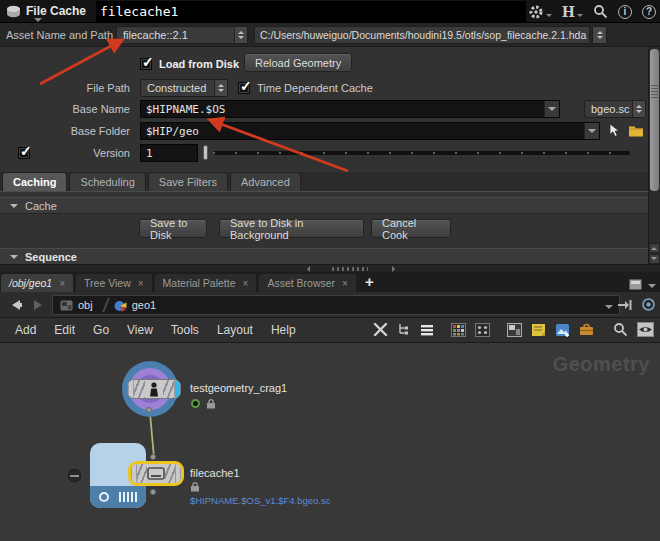 This screenshot has width=660, height=541. Describe the element at coordinates (284, 330) in the screenshot. I see `menu-help: Help` at that location.